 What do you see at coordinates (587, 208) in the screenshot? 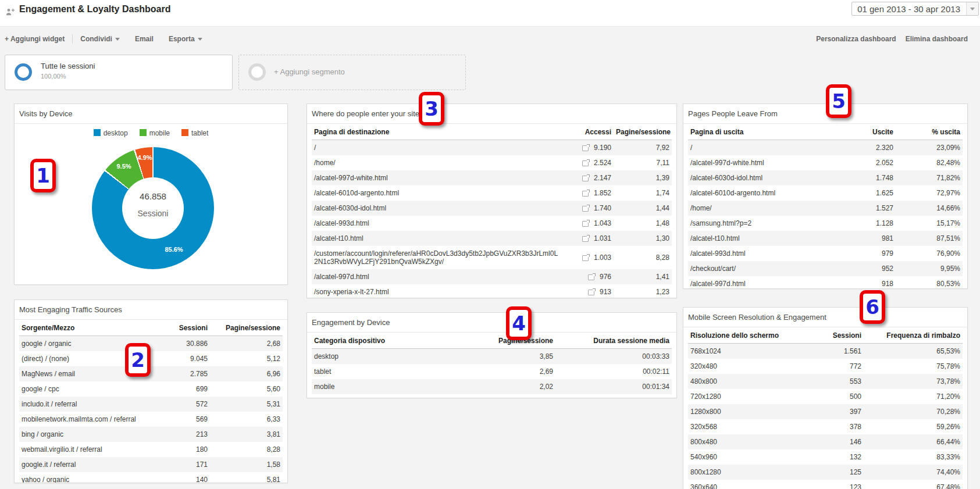
I see `cell-value: 1.740` at bounding box center [587, 208].